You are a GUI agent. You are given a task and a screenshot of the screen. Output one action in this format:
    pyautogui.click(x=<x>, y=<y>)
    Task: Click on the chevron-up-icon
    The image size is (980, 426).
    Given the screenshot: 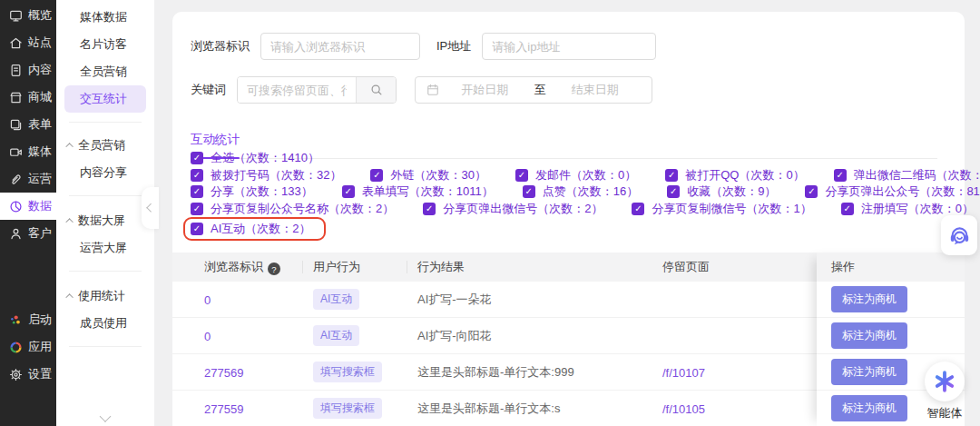 What is the action you would take?
    pyautogui.click(x=69, y=146)
    